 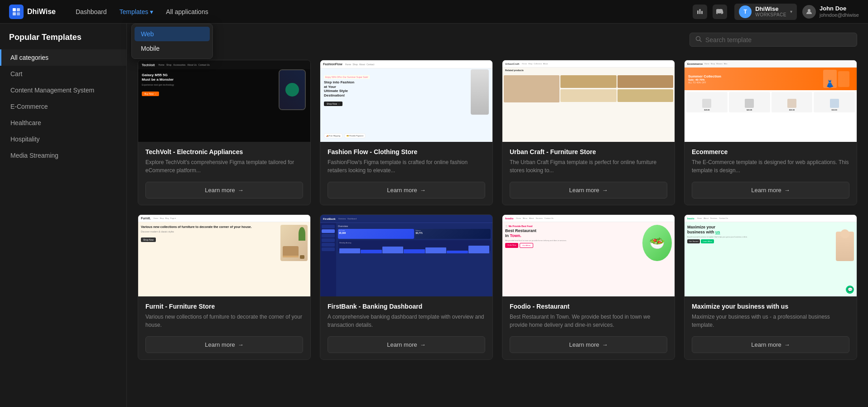 I want to click on sidebar-item-cart: Cart, so click(x=63, y=74).